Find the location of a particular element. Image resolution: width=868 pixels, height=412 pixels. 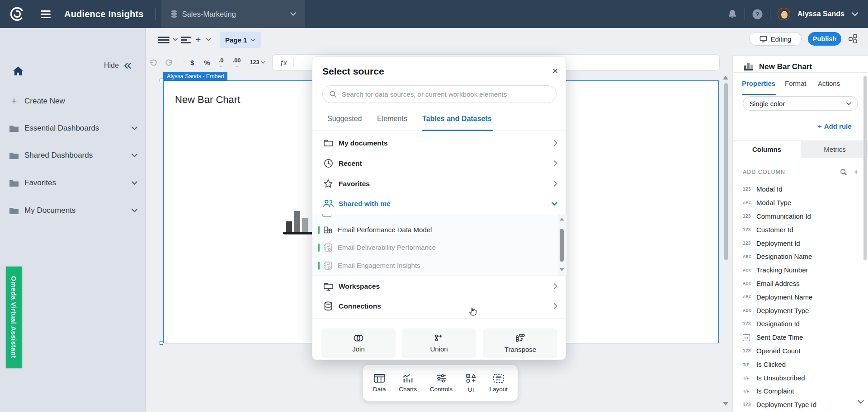

workspace-selector: Sales-Marketing is located at coordinates (233, 14).